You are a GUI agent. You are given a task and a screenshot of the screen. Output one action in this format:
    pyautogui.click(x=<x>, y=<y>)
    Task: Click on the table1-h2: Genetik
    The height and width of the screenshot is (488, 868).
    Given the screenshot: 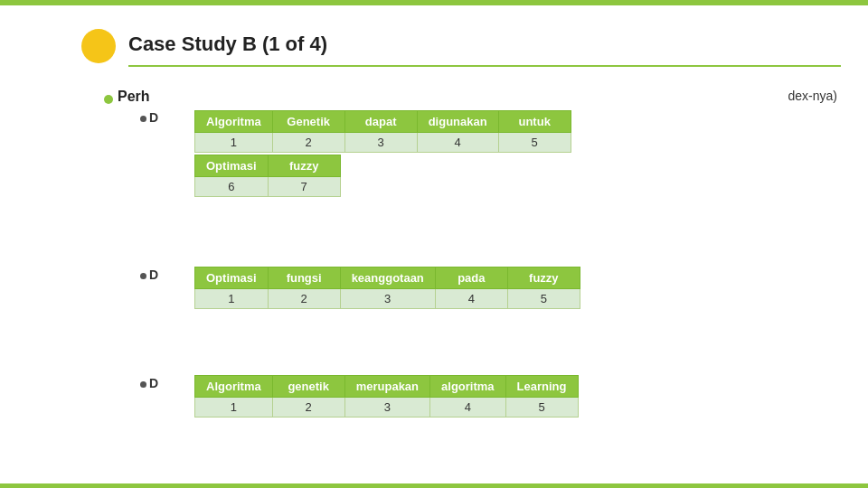 What is the action you would take?
    pyautogui.click(x=308, y=122)
    